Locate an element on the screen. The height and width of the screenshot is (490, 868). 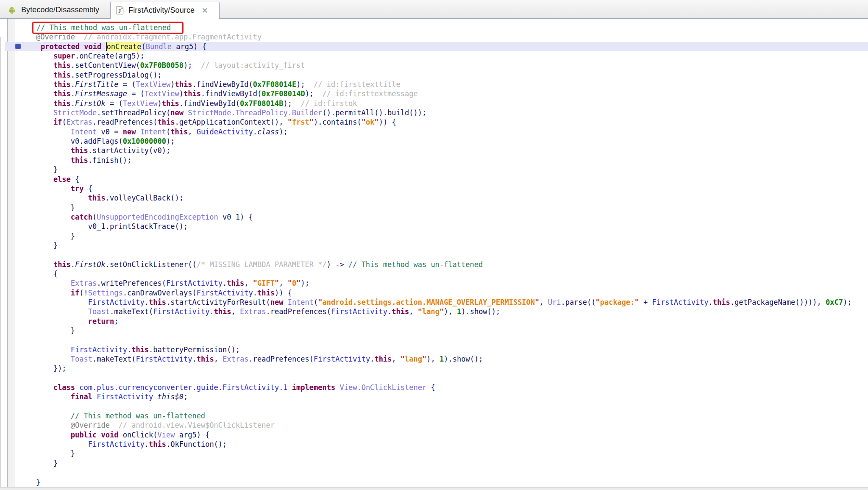
code-line: FirstActivity.this.startActivityForResul… is located at coordinates (443, 302).